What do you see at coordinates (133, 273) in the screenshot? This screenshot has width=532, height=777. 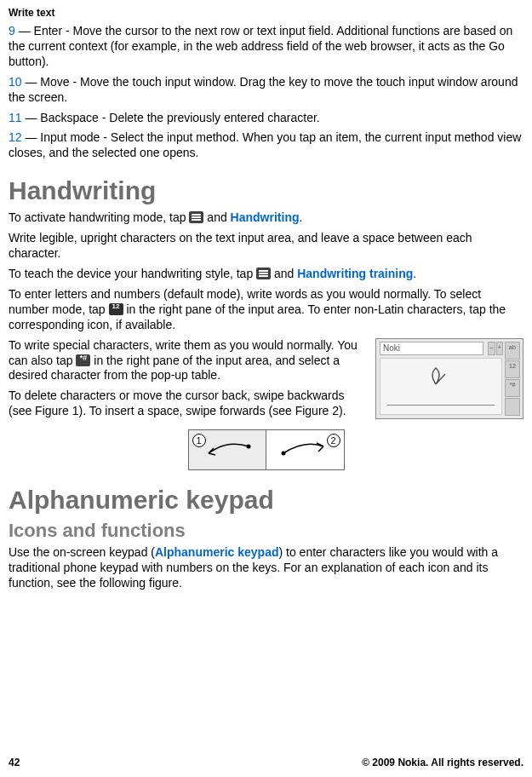 I see `text-fragment: To teach the device your handwriting sty…` at bounding box center [133, 273].